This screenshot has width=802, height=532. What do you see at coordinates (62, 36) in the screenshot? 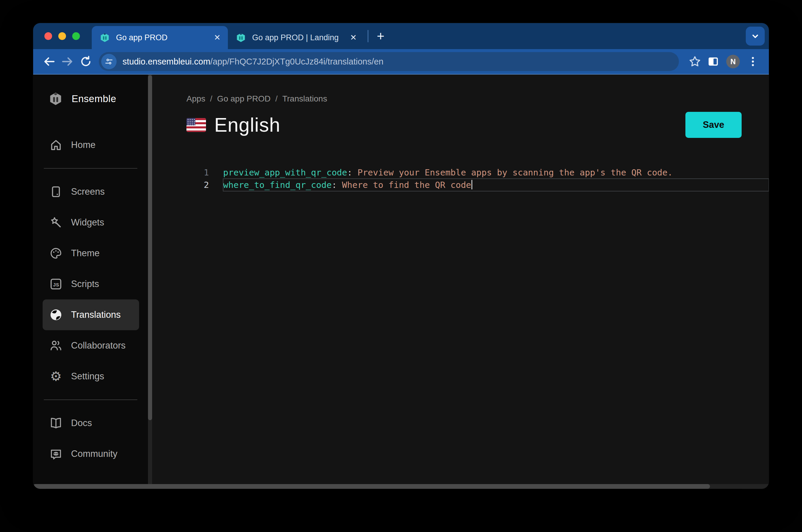
I see `minimize-window-button` at bounding box center [62, 36].